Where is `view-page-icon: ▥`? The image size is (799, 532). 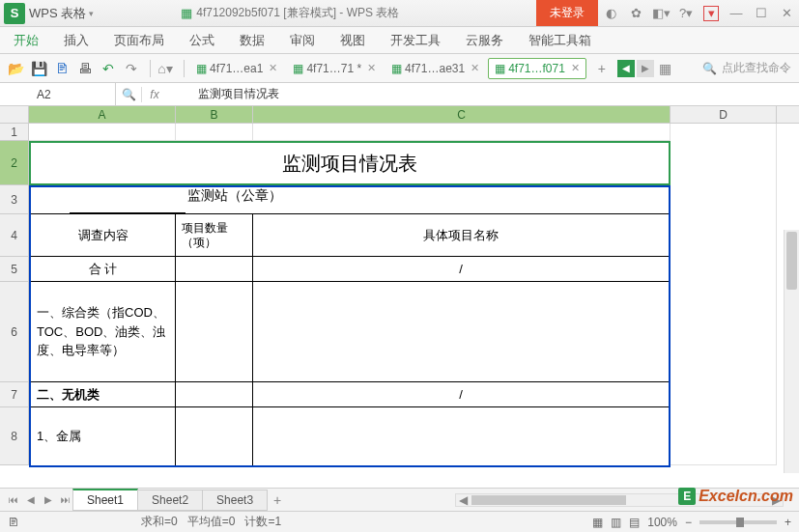
view-page-icon: ▥ is located at coordinates (616, 522).